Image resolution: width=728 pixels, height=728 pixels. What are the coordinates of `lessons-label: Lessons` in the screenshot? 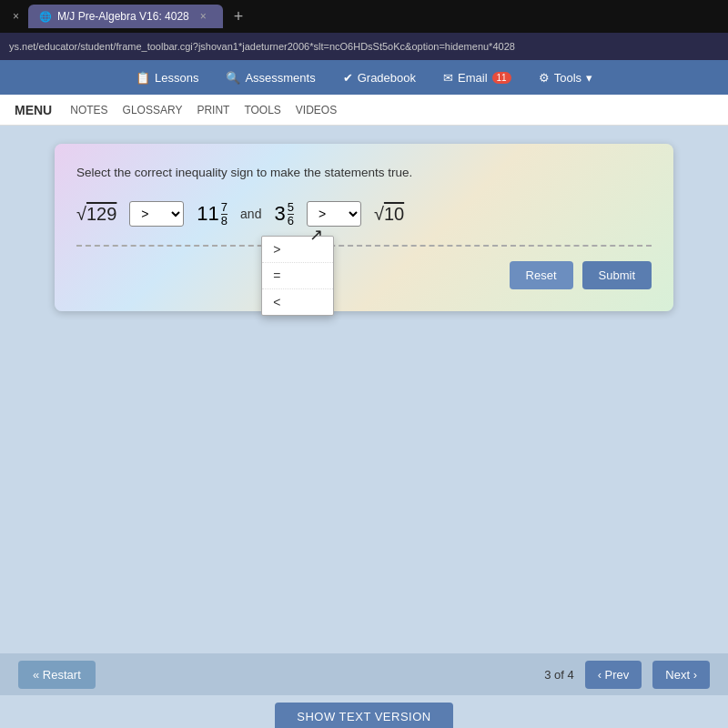 It's located at (177, 78).